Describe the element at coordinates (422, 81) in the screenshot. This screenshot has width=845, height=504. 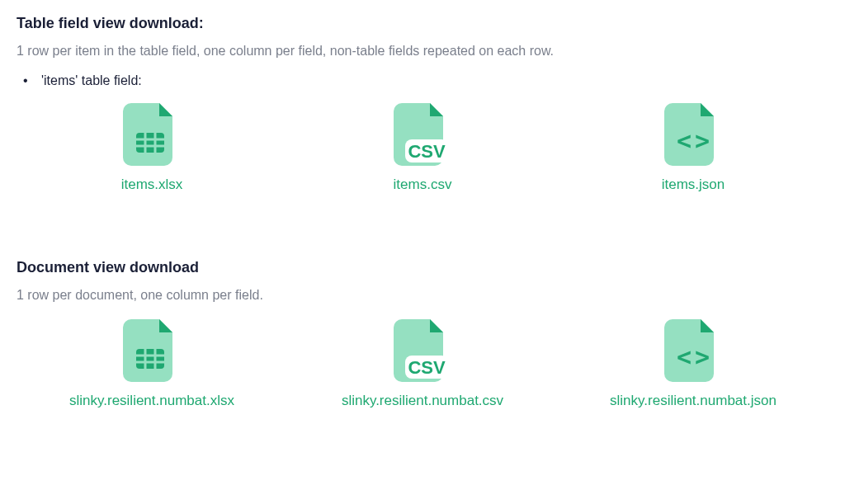
I see `table-field-bullet: 'items' table field:` at that location.